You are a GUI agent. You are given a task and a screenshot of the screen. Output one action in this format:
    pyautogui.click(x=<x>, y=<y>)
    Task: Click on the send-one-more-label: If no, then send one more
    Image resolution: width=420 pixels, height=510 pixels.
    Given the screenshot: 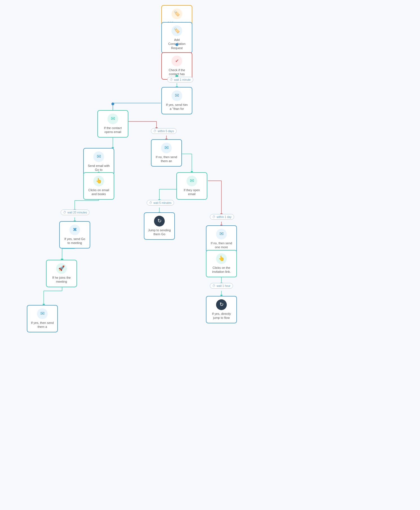 What is the action you would take?
    pyautogui.click(x=221, y=245)
    